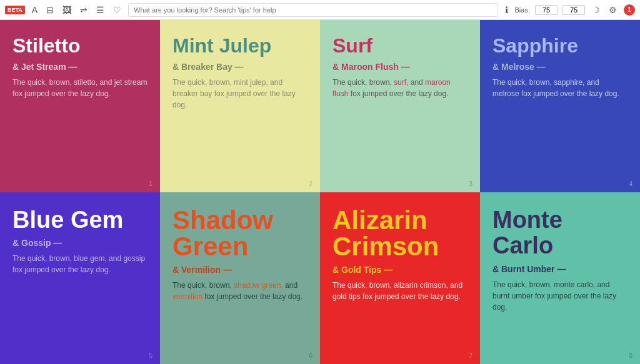 The image size is (640, 364). I want to click on notification-badge: 1, so click(629, 10).